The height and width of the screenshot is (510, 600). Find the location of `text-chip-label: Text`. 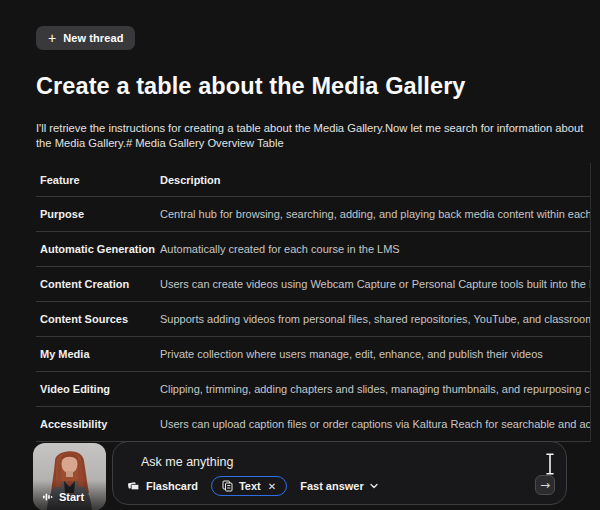

text-chip-label: Text is located at coordinates (250, 486).